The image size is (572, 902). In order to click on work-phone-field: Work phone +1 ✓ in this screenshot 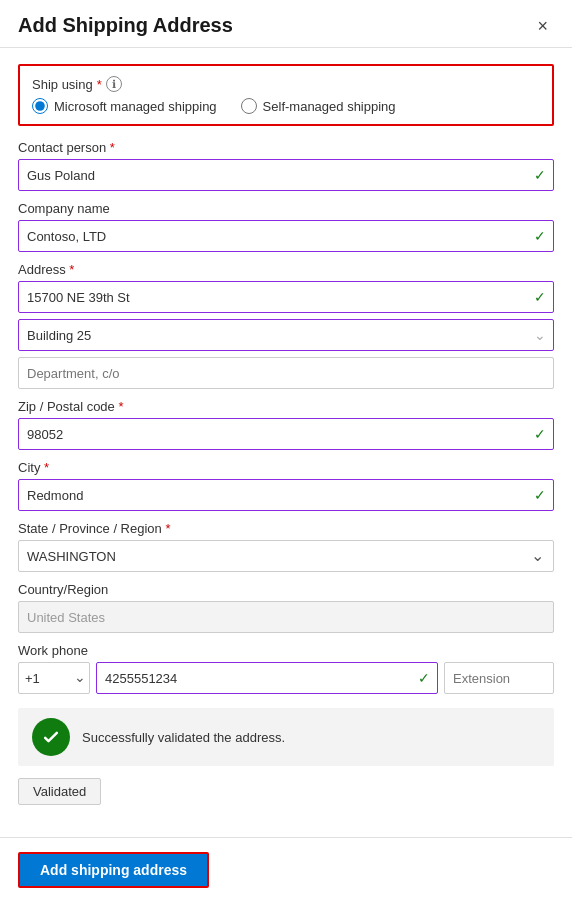, I will do `click(286, 668)`.